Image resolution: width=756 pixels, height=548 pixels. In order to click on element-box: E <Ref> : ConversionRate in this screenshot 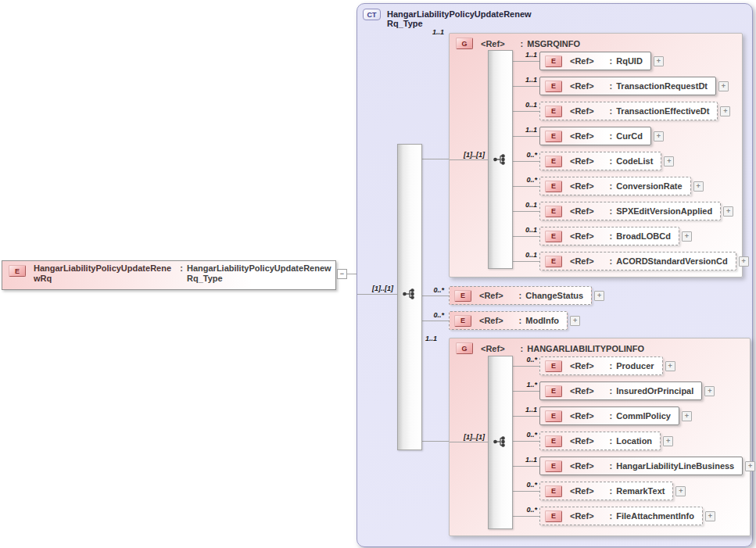, I will do `click(615, 186)`.